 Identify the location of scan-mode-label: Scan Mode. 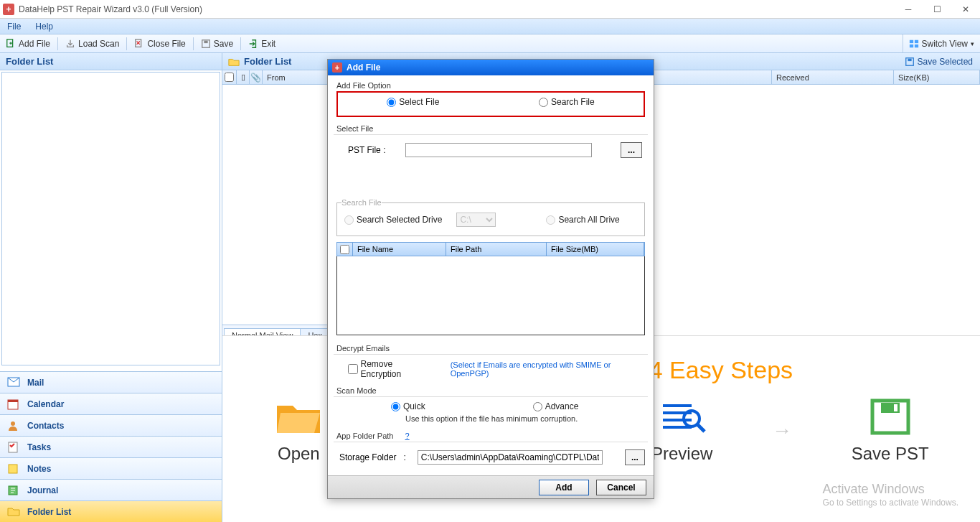
(491, 390).